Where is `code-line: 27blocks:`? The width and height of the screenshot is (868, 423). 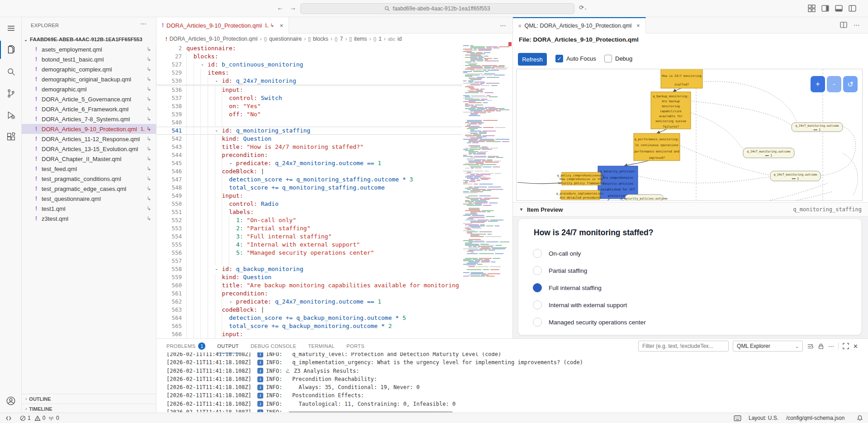
code-line: 27blocks: is located at coordinates (309, 57).